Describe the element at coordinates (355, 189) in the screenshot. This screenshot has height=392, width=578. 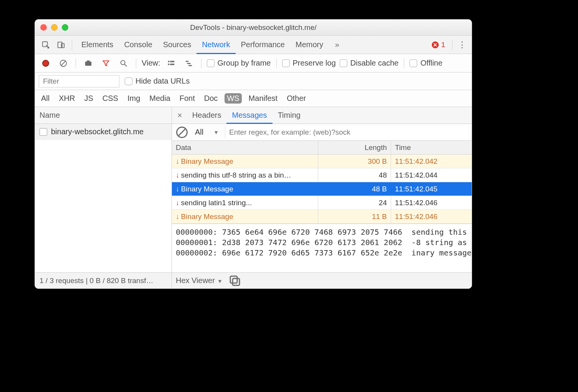
I see `message-length: 48 B` at that location.